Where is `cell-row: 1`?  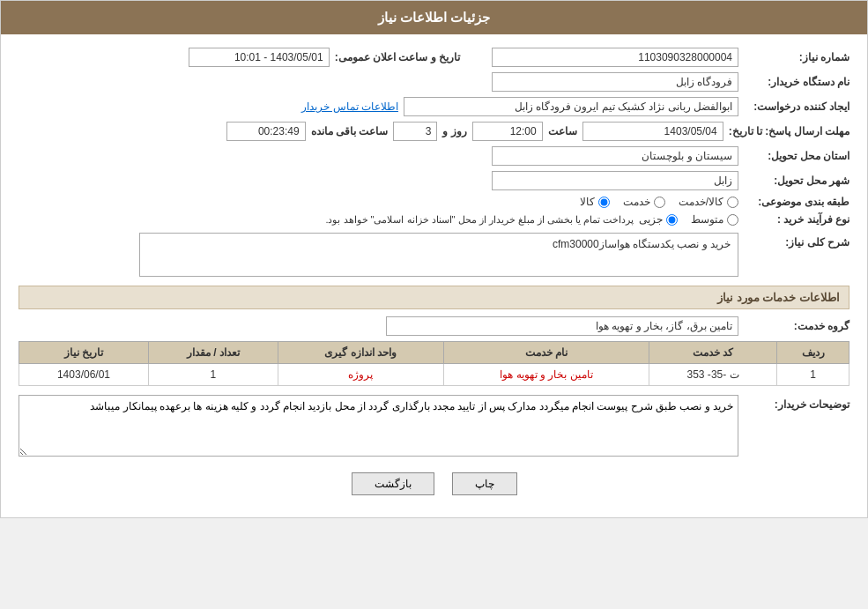 cell-row: 1 is located at coordinates (813, 375).